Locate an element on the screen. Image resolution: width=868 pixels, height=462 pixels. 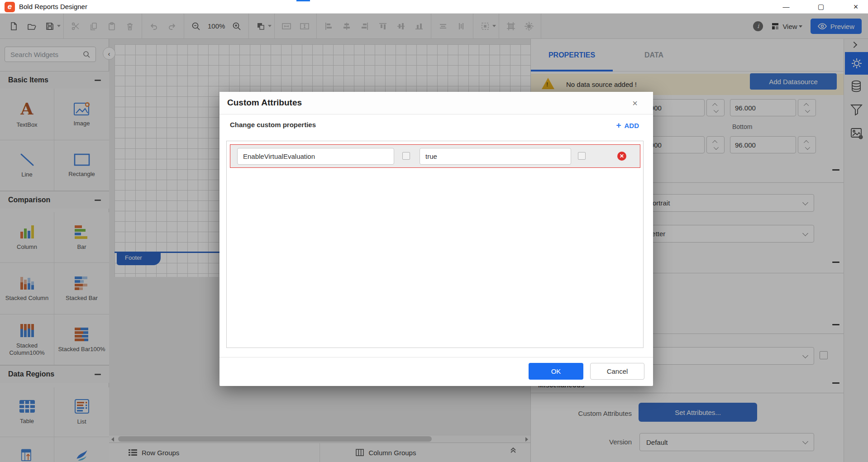
minimize-button: — is located at coordinates (786, 7).